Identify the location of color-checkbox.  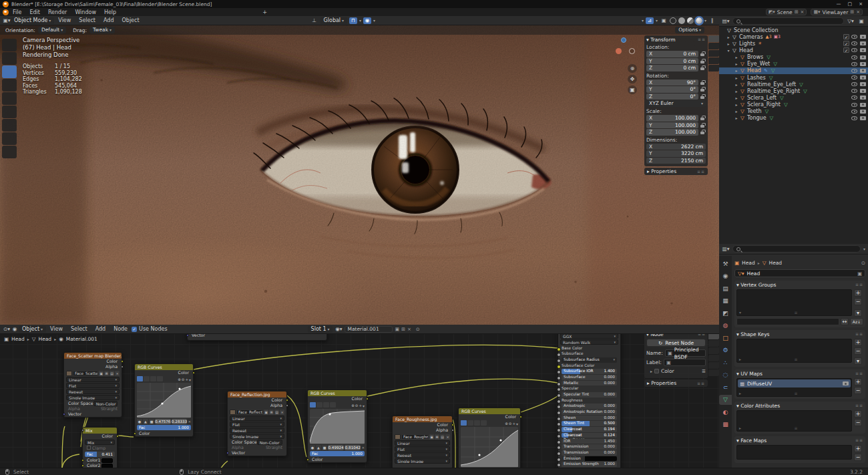
(657, 371).